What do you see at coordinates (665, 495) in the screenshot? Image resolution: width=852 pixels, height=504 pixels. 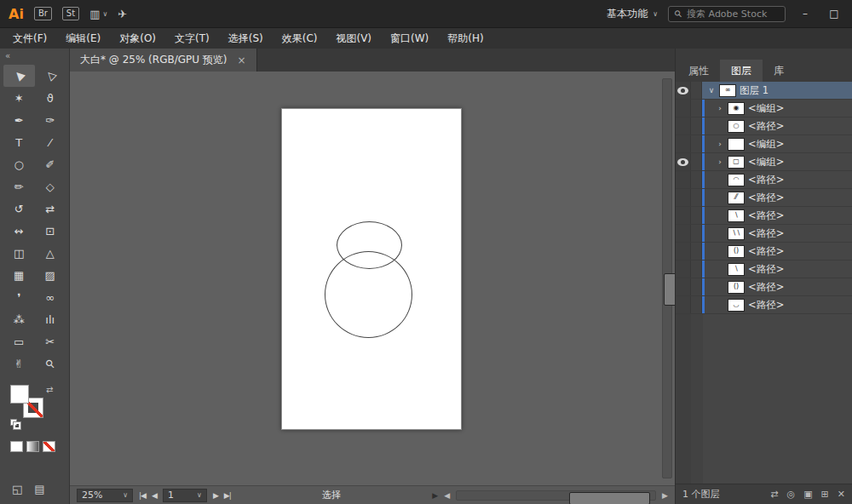 I see `scroll-right-icon: ▶` at bounding box center [665, 495].